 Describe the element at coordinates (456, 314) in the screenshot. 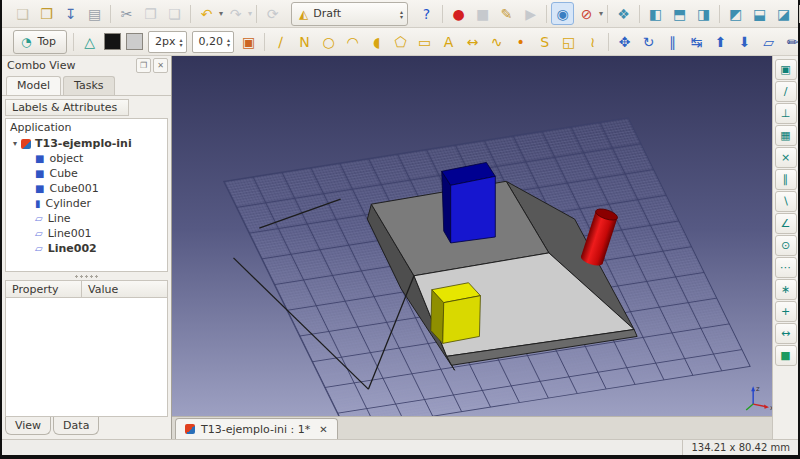

I see `yellow-cube-object` at that location.